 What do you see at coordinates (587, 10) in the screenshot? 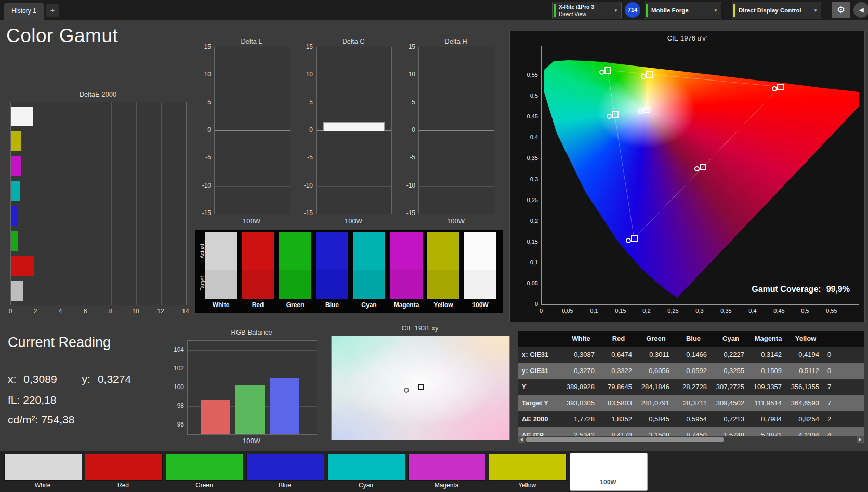
I see `meter-dropdown: X-Rite i1Pro 3 Direct View ▼` at bounding box center [587, 10].